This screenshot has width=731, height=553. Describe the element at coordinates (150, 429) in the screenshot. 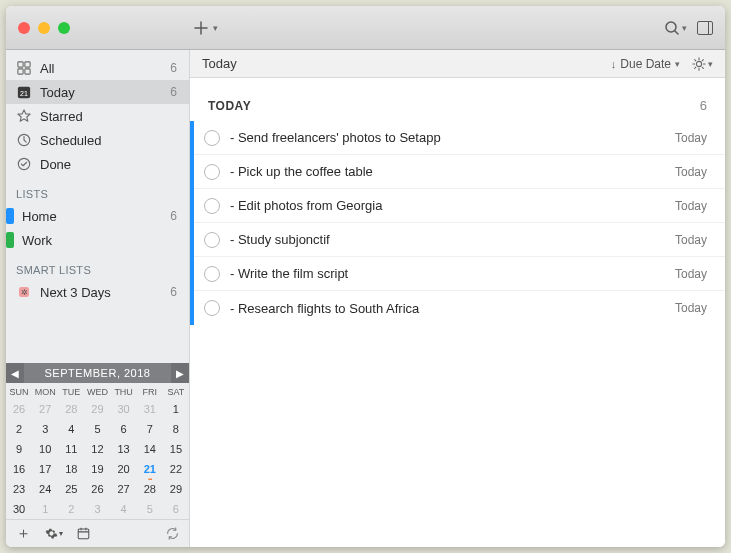

I see `calendar-day: 7` at that location.